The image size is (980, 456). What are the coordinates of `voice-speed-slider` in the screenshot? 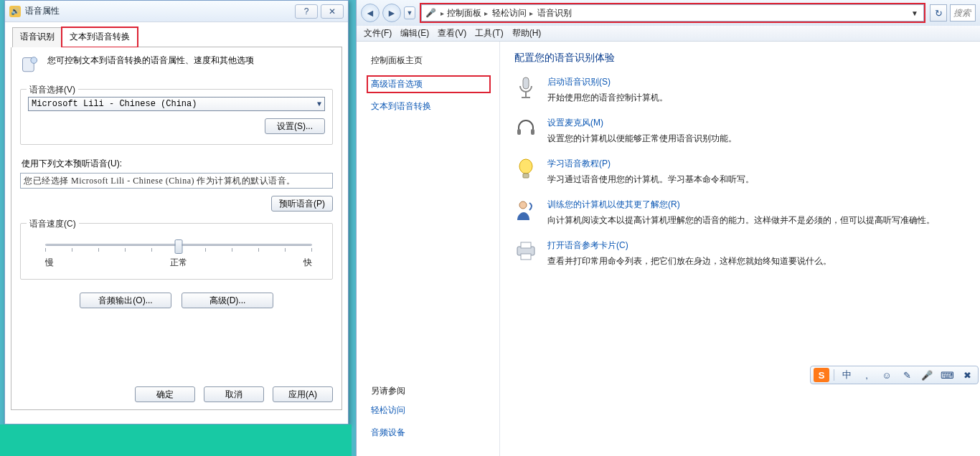 It's located at (179, 245).